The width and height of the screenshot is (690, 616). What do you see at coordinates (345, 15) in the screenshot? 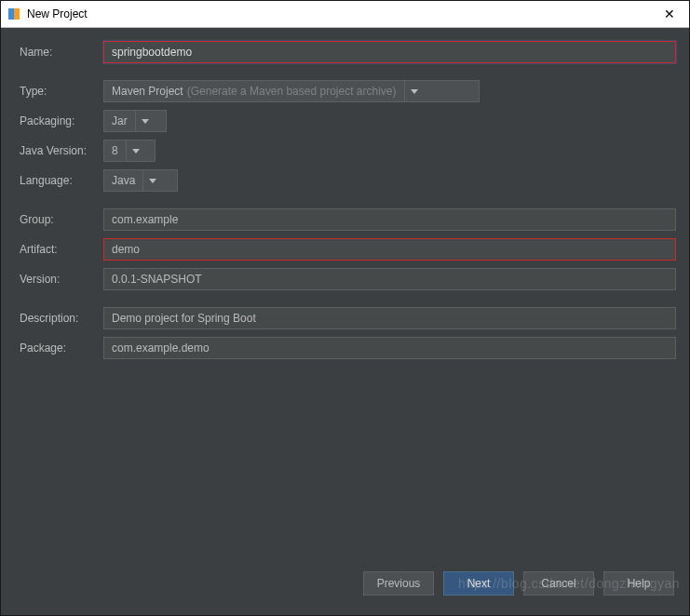
I see `title-bar: New Project ✕` at bounding box center [345, 15].